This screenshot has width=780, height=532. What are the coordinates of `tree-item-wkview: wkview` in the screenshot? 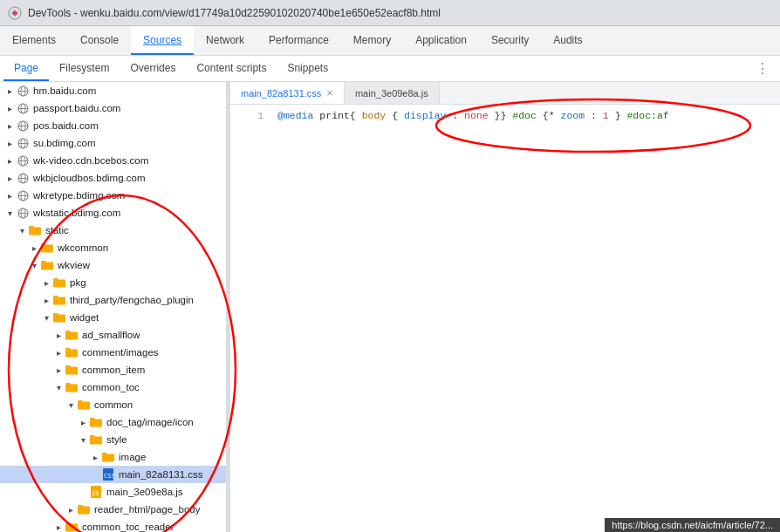 It's located at (113, 265).